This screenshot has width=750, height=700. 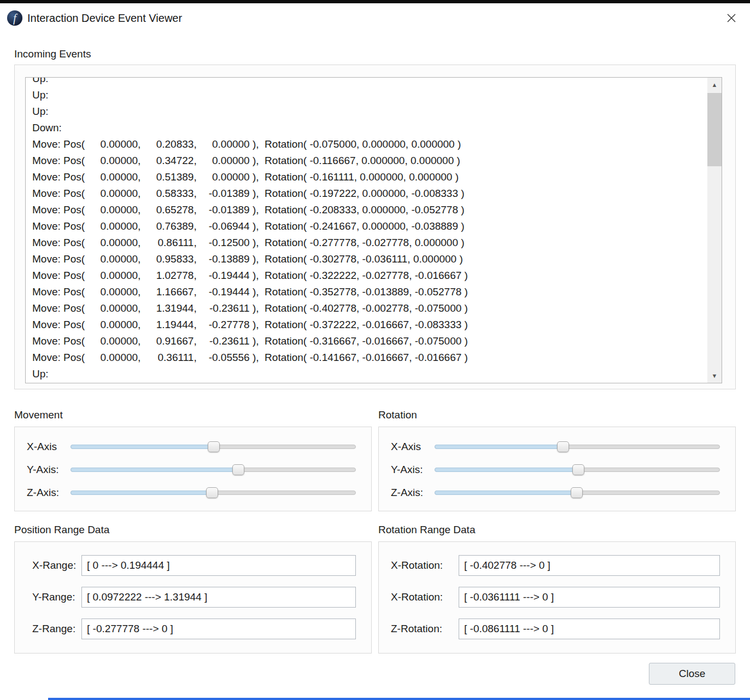 I want to click on event-line: Move: Pos(0.00000,0.34722,0.00000 ), Rot…, so click(x=370, y=161).